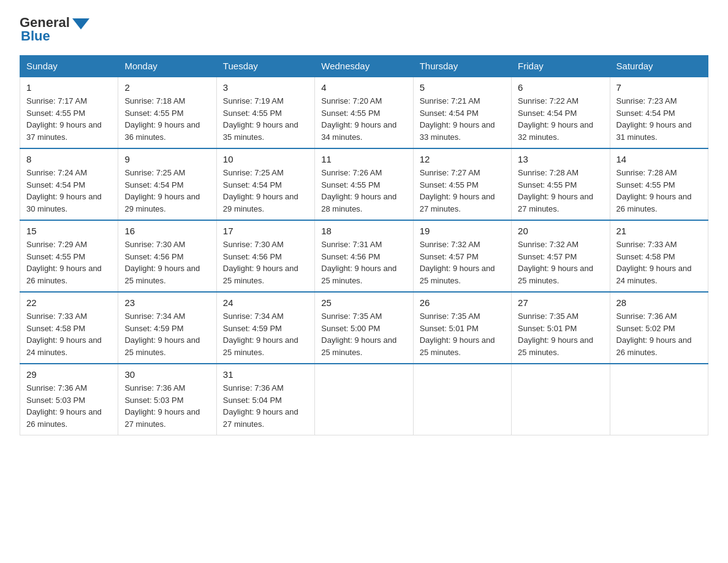 This screenshot has width=728, height=563. Describe the element at coordinates (167, 66) in the screenshot. I see `calendar-header-monday: Monday` at that location.